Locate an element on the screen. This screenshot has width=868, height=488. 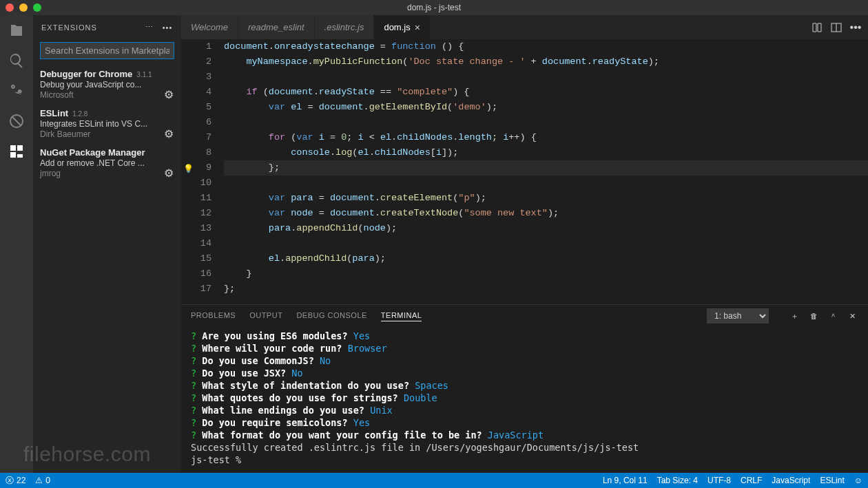
debug-icon is located at coordinates (17, 121).